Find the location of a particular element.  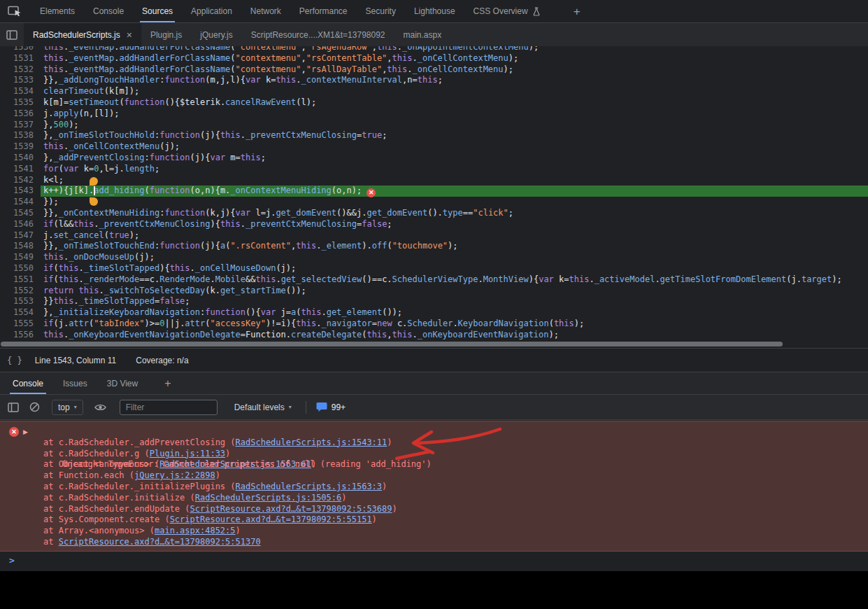

line-number: 1538 is located at coordinates (20, 136).